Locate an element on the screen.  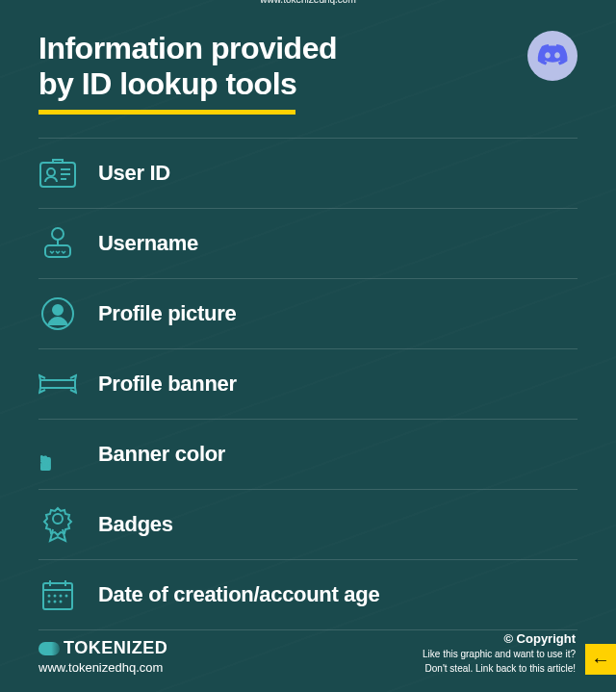
copyright-line-2: Don't steal. Link back to this article! is located at coordinates (499, 668).